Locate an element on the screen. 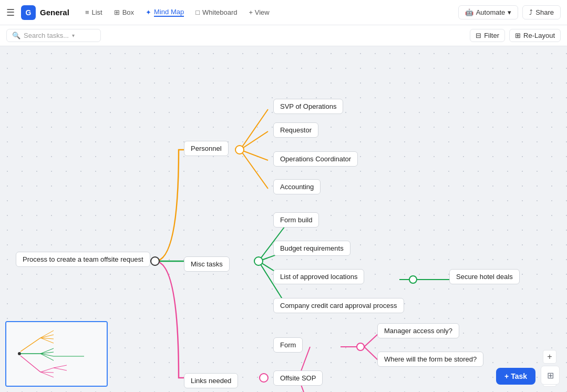 This screenshot has width=567, height=392. relayout-icon: ⊞ is located at coordinates (518, 36).